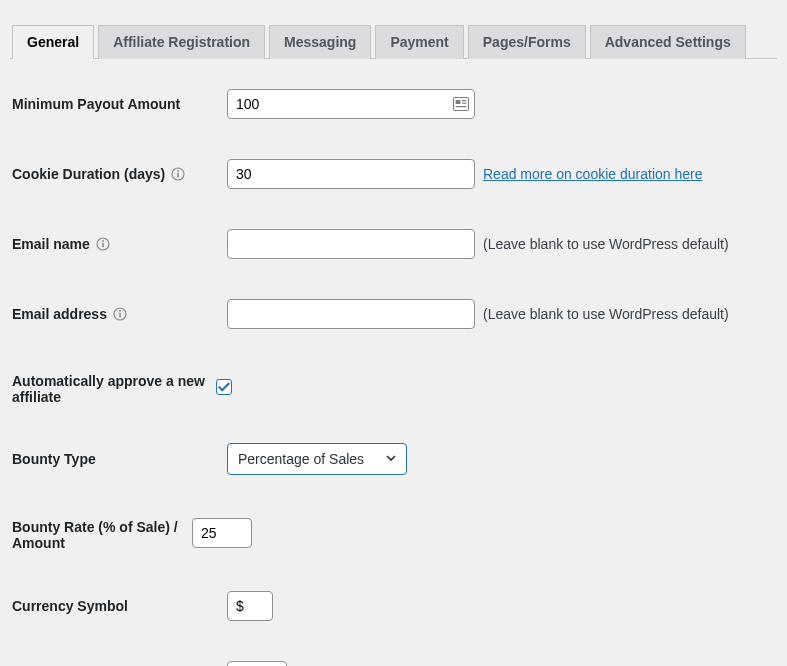  Describe the element at coordinates (257, 664) in the screenshot. I see `input-currency-code` at that location.